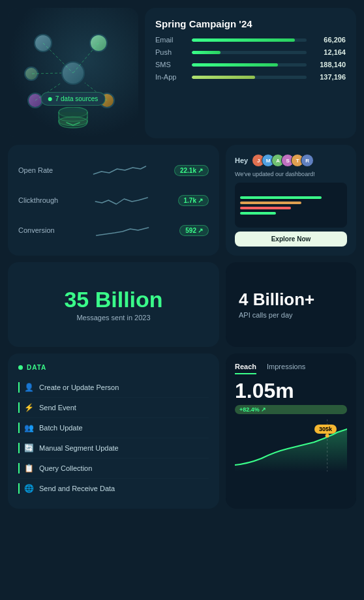 Image resolution: width=364 pixels, height=600 pixels. What do you see at coordinates (194, 231) in the screenshot?
I see `analytic-badge-conv: 592 ↗` at bounding box center [194, 231].